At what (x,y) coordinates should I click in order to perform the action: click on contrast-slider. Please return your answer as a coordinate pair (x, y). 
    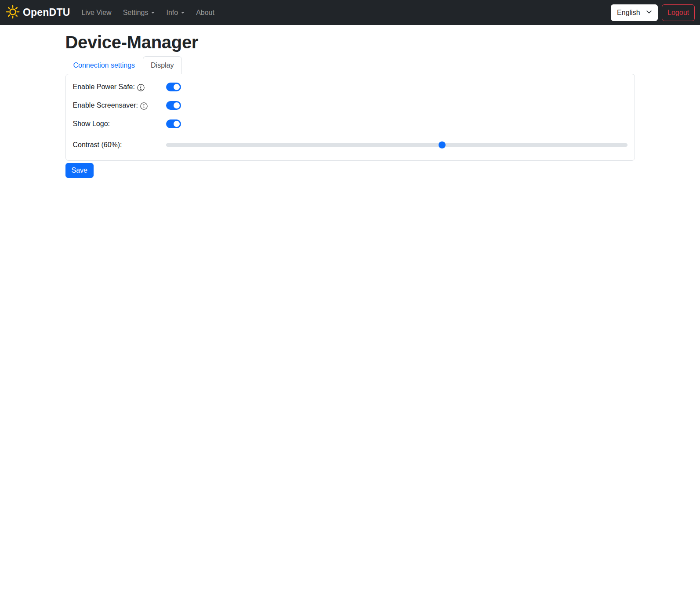
    Looking at the image, I should click on (397, 145).